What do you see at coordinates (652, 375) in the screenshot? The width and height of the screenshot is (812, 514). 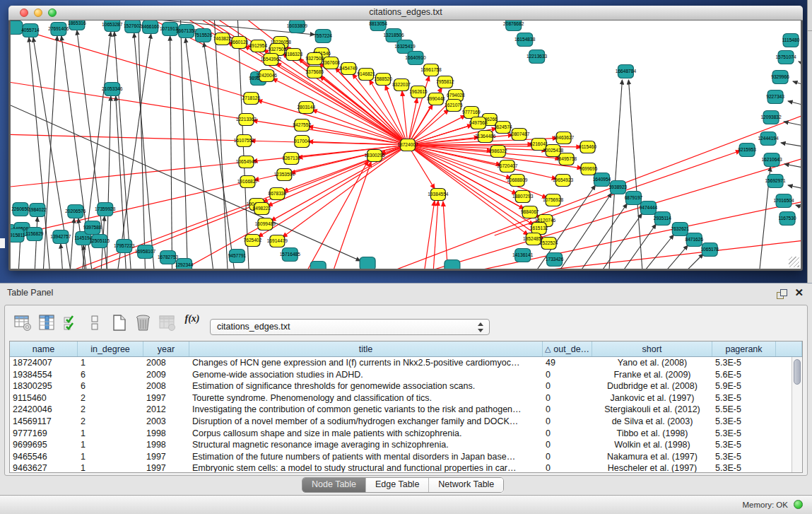 I see `table-cell: Franke et al. (2009)` at bounding box center [652, 375].